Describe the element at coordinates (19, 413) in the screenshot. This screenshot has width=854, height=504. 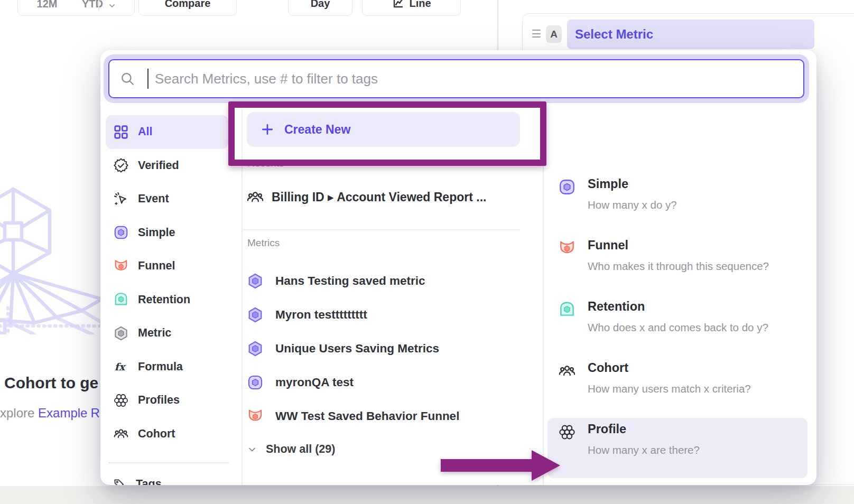
I see `hint-prefix: xplore` at that location.